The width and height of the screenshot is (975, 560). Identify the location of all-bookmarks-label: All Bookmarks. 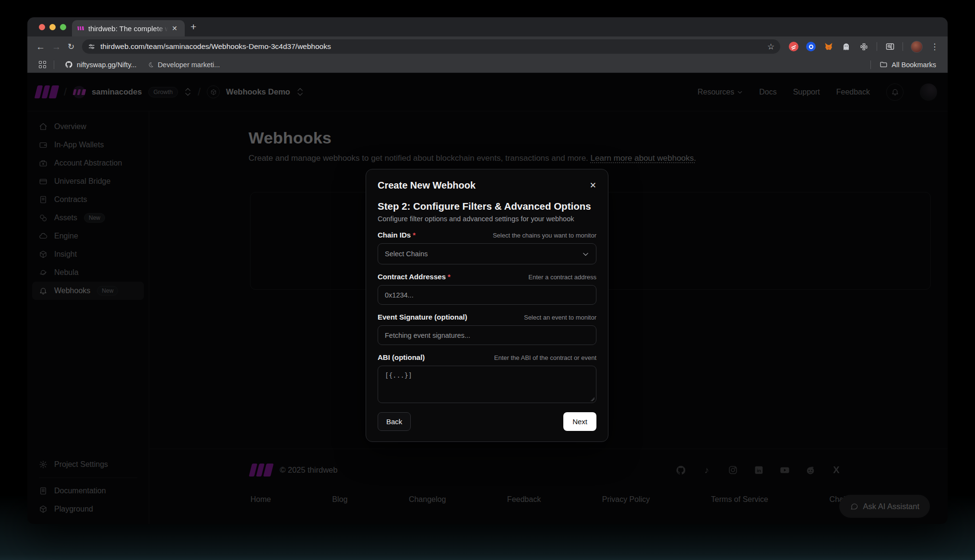
(914, 65).